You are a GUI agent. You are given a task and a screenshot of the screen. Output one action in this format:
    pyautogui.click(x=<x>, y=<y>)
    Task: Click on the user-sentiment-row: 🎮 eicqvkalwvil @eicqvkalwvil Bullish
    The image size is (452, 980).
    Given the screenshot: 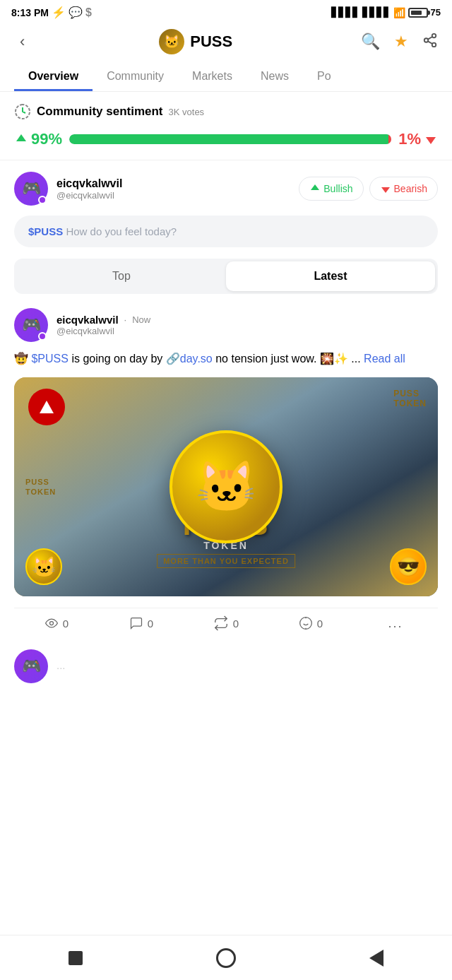 What is the action you would take?
    pyautogui.click(x=226, y=189)
    